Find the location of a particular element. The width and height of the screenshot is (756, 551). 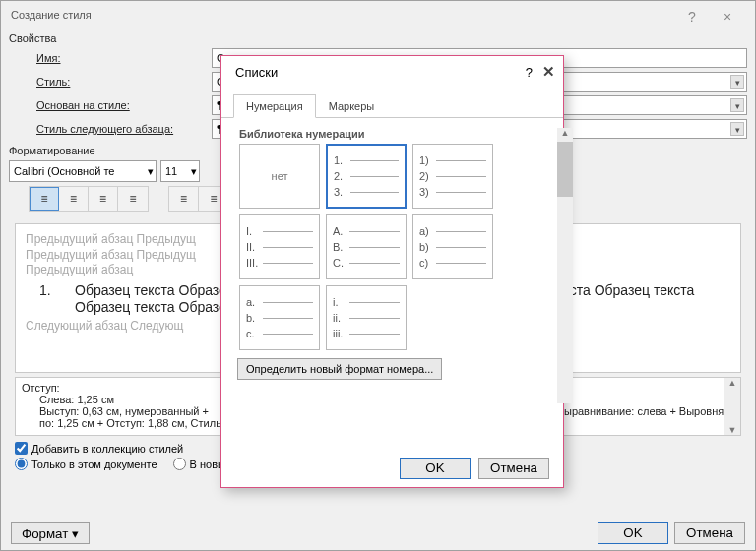

numbering-option-roman-lower: i. ii. iii. is located at coordinates (366, 318).